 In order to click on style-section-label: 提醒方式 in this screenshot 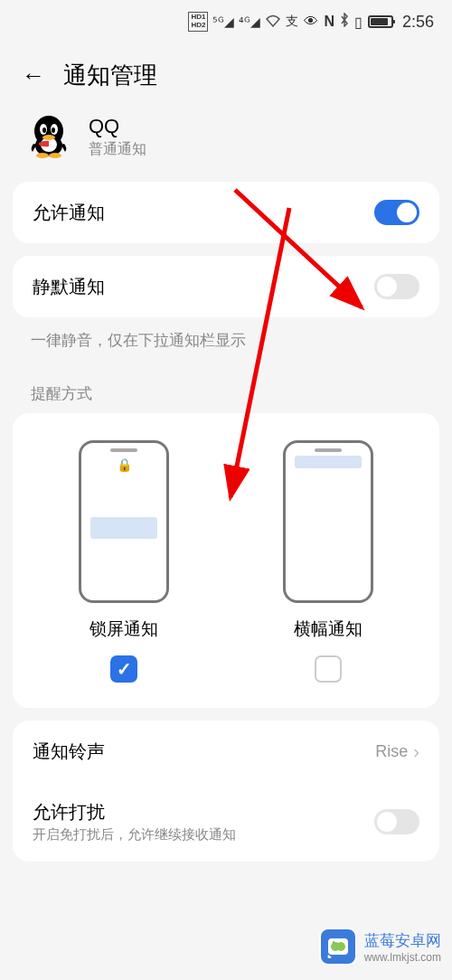, I will do `click(226, 392)`.